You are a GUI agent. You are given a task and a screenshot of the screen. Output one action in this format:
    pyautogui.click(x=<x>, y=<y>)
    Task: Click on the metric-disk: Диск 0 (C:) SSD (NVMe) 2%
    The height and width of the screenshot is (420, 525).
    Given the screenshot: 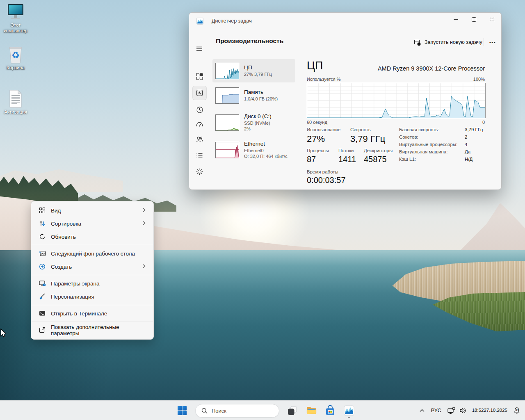 What is the action you would take?
    pyautogui.click(x=254, y=123)
    